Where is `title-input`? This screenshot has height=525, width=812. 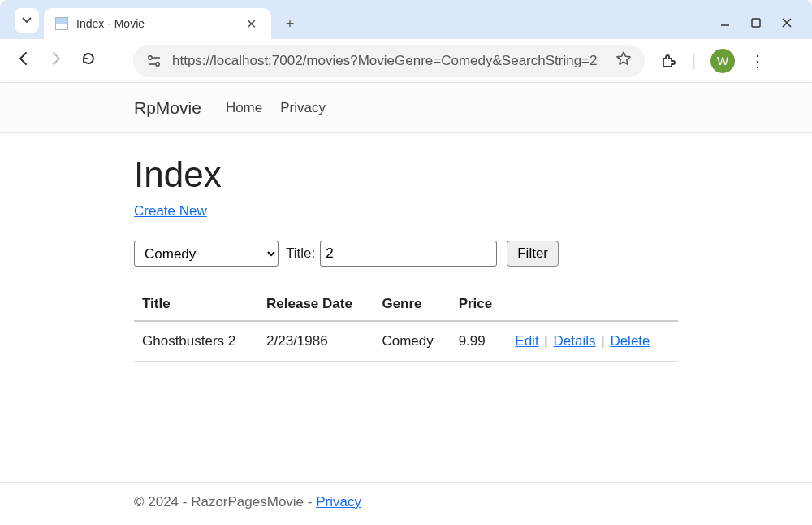
title-input is located at coordinates (408, 254).